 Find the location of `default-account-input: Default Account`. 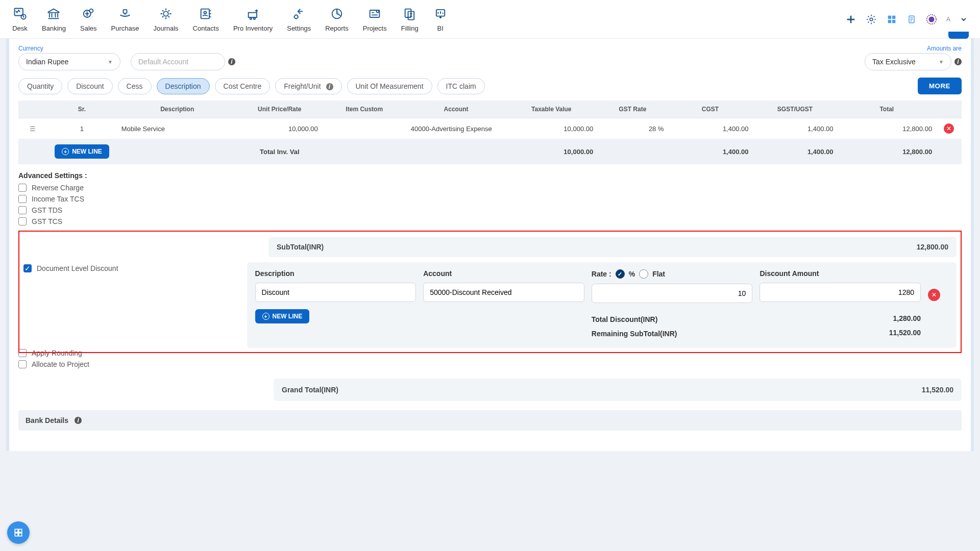

default-account-input: Default Account is located at coordinates (178, 62).